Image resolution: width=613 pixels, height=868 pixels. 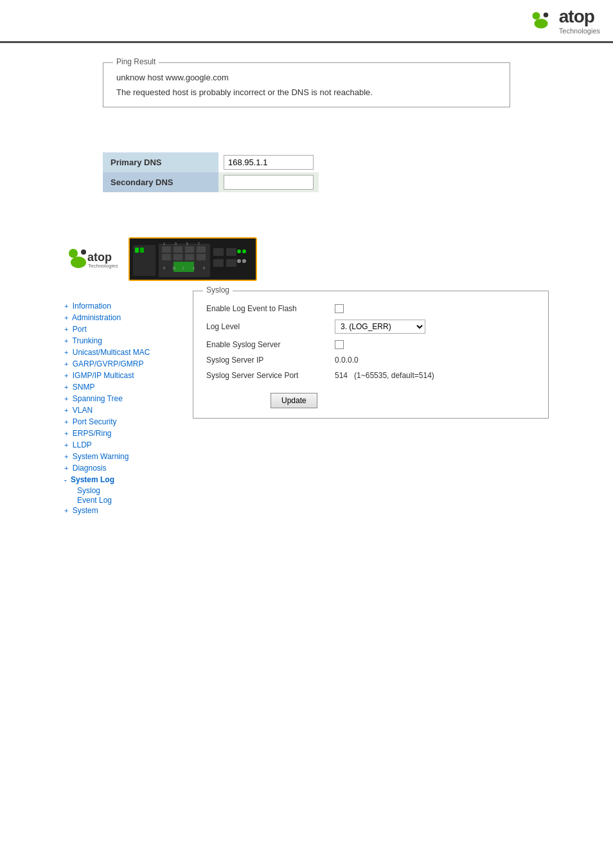 I want to click on link-system-warning: System Warning, so click(x=101, y=457).